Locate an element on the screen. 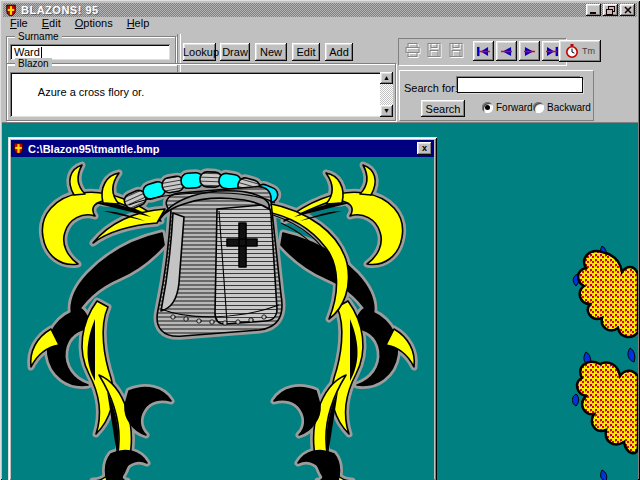 Image resolution: width=640 pixels, height=480 pixels. next-record-button is located at coordinates (530, 51).